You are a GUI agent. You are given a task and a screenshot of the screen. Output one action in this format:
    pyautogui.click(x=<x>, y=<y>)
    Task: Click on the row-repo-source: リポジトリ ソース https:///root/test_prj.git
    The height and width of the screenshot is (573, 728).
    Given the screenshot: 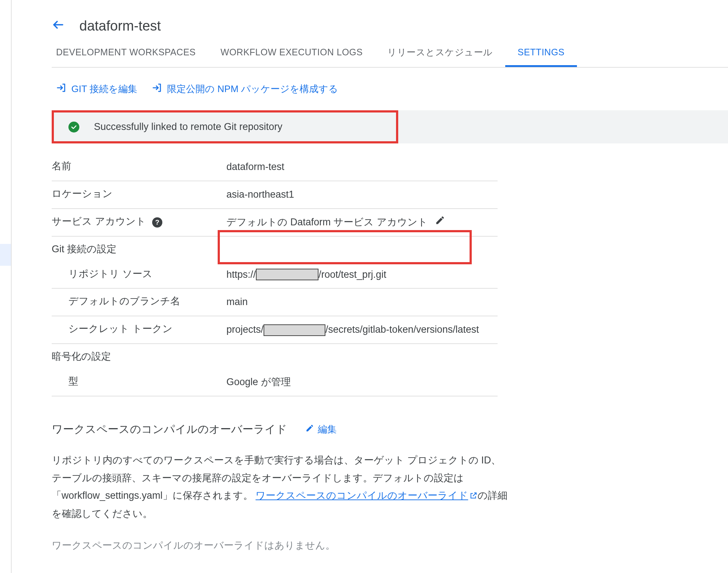 What is the action you would take?
    pyautogui.click(x=274, y=275)
    